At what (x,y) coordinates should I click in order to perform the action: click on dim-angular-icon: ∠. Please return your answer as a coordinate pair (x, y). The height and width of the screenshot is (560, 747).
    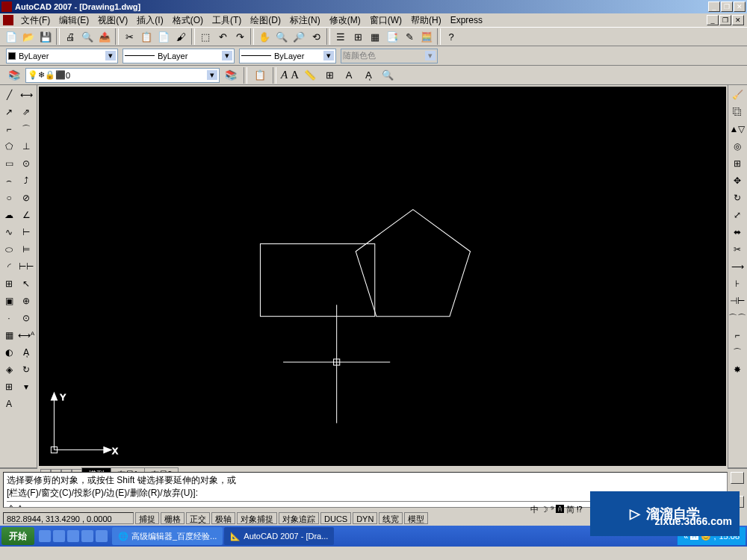
    Looking at the image, I should click on (26, 215).